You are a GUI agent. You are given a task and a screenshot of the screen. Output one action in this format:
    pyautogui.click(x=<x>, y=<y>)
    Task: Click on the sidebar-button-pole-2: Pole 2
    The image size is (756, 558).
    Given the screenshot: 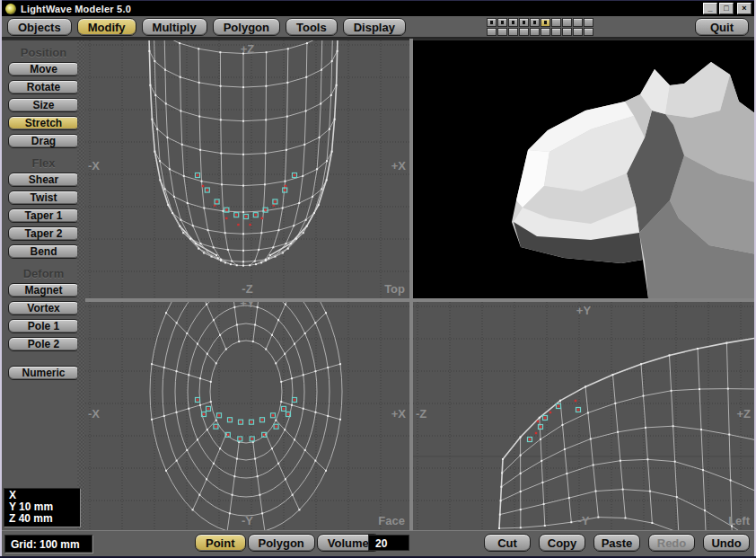 What is the action you would take?
    pyautogui.click(x=44, y=344)
    